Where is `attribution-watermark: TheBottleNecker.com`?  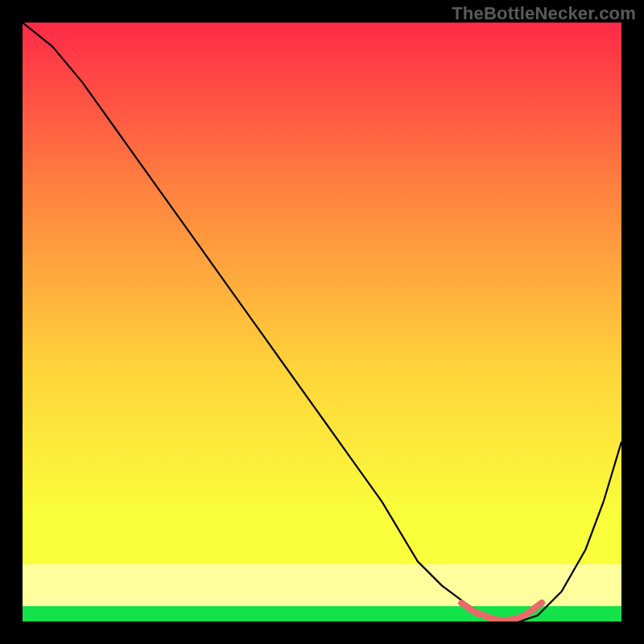
attribution-watermark: TheBottleNecker.com is located at coordinates (544, 14).